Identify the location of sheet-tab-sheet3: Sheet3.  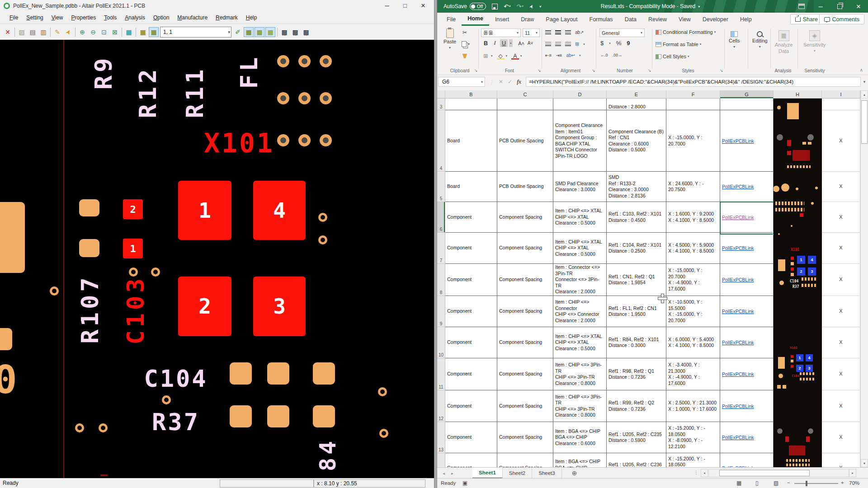
(547, 473).